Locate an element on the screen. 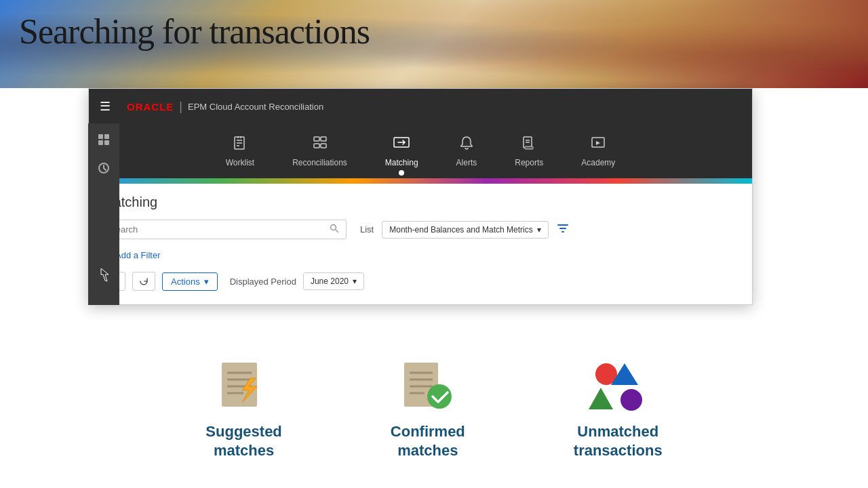  add-filter-label: Add a Filter is located at coordinates (138, 255).